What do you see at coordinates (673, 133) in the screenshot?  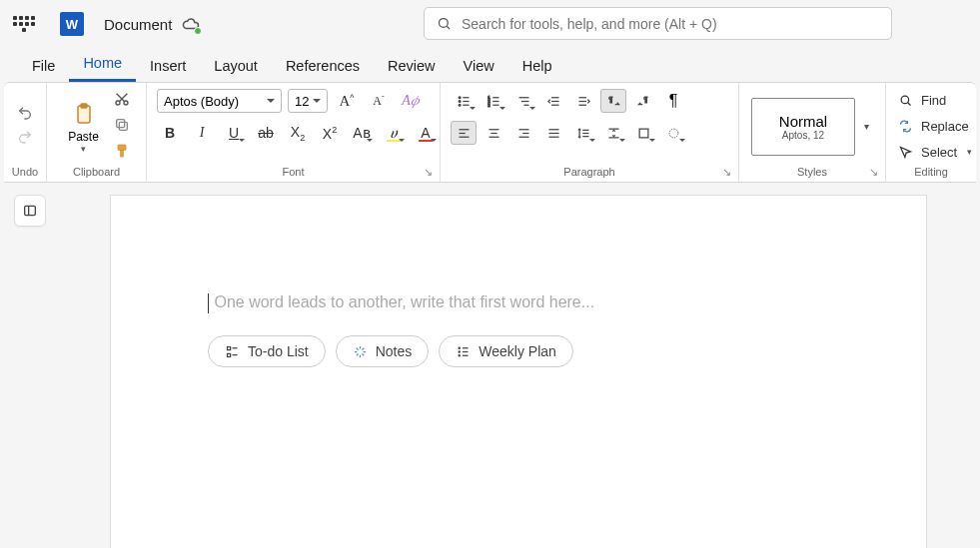 I see `shading-button` at bounding box center [673, 133].